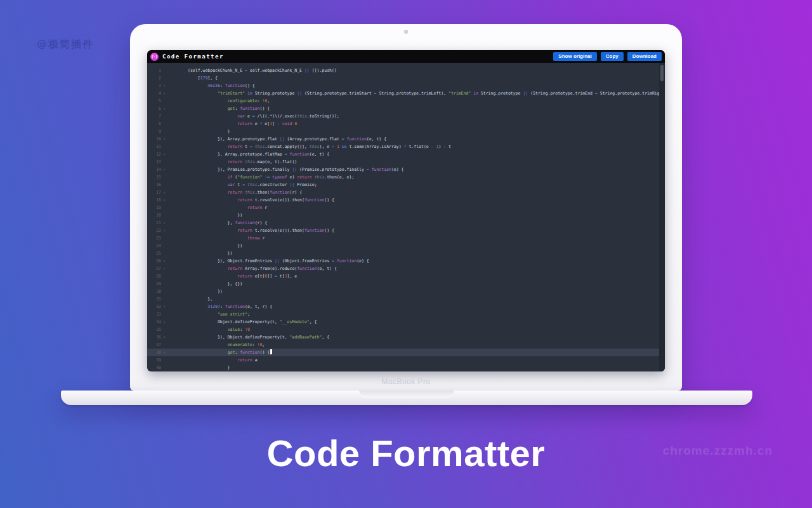  Describe the element at coordinates (406, 284) in the screenshot. I see `code-line: 29 }, {})` at that location.